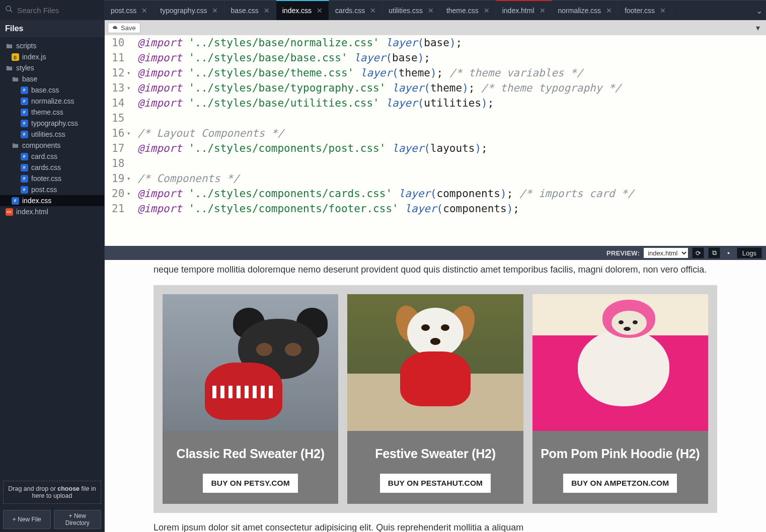  What do you see at coordinates (52, 134) in the screenshot?
I see `tree-item-utilities-css: #utilities.css` at bounding box center [52, 134].